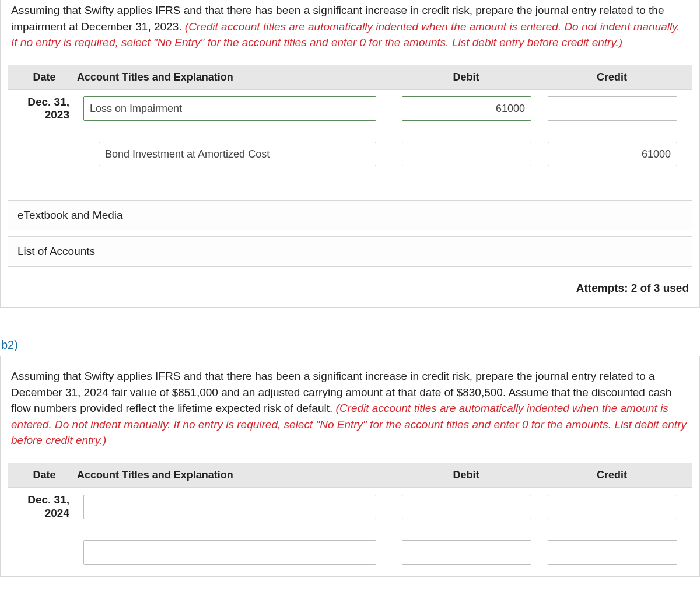 This screenshot has height=598, width=700. I want to click on table-row: Dec. 31, 2023, so click(350, 109).